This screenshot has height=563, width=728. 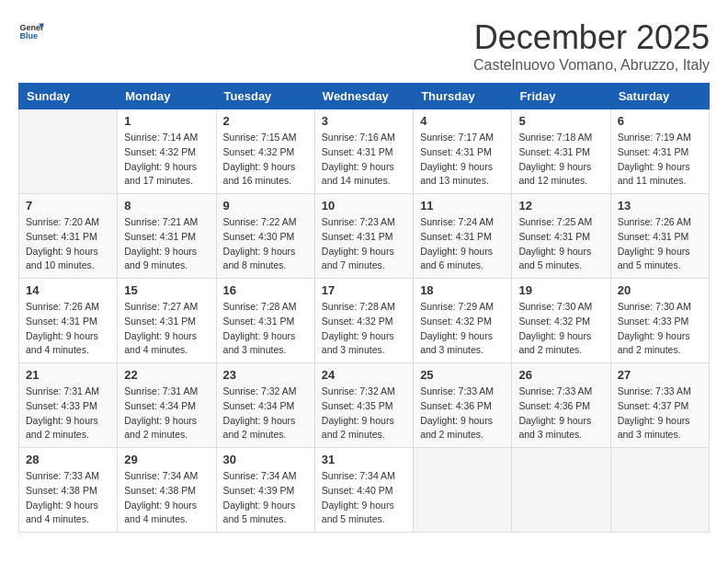 I want to click on day-number: 1, so click(x=166, y=121).